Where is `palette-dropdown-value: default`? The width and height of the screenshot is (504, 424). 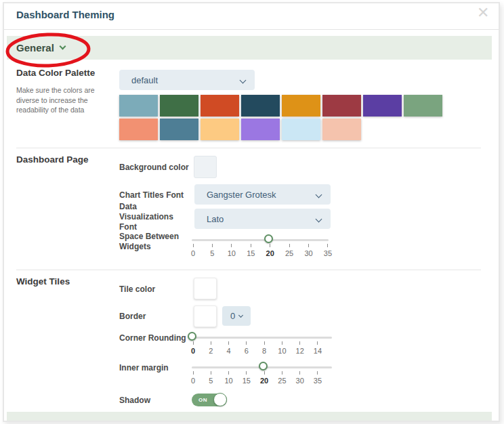 palette-dropdown-value: default is located at coordinates (186, 80).